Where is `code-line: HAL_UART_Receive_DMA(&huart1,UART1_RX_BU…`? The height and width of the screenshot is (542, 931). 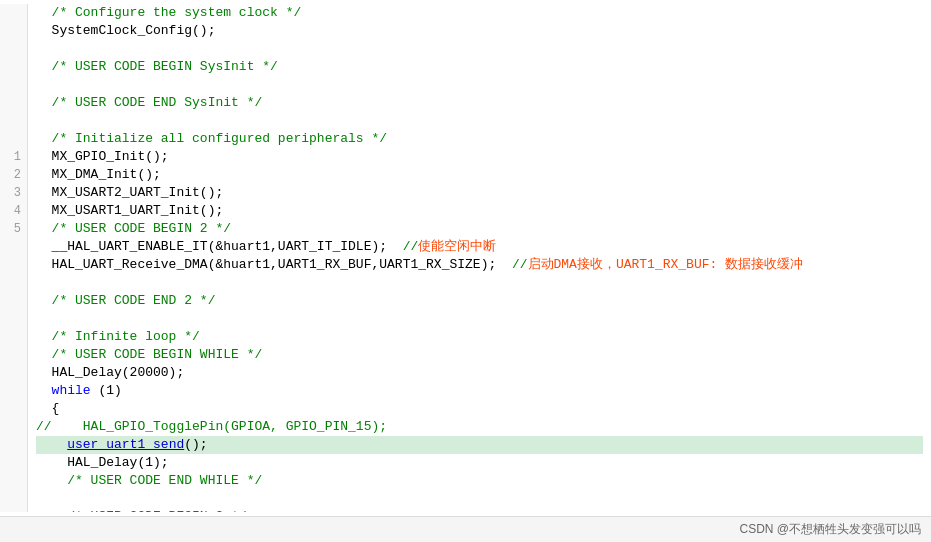 code-line: HAL_UART_Receive_DMA(&huart1,UART1_RX_BU… is located at coordinates (480, 265).